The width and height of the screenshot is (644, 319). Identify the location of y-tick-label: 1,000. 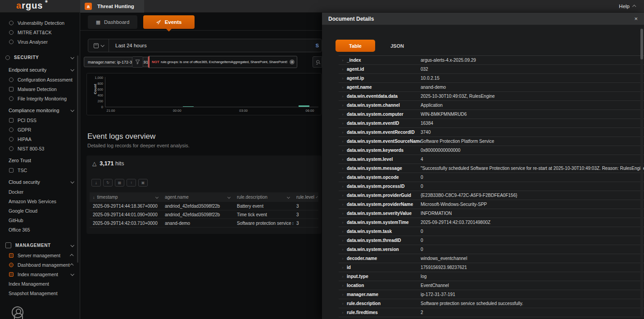
(95, 77).